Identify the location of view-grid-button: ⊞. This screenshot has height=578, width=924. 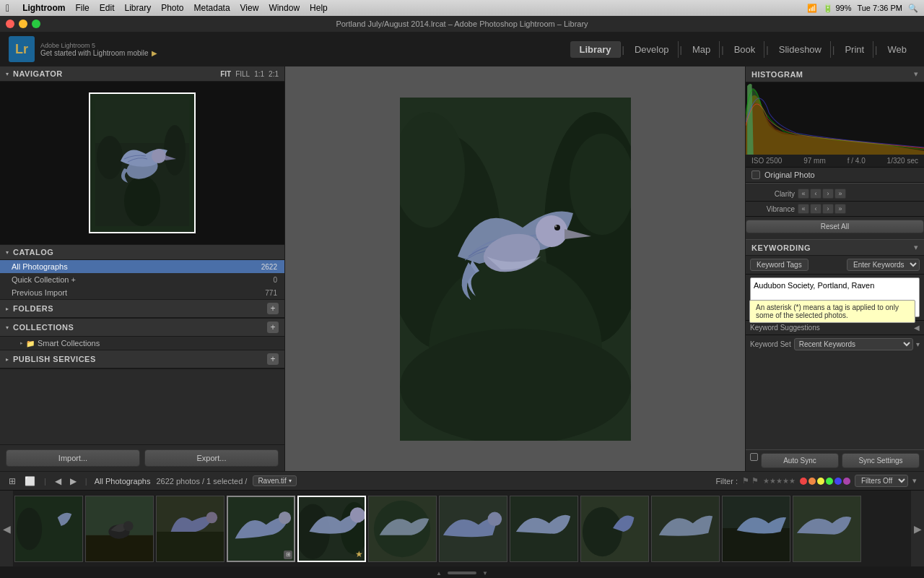
(12, 481).